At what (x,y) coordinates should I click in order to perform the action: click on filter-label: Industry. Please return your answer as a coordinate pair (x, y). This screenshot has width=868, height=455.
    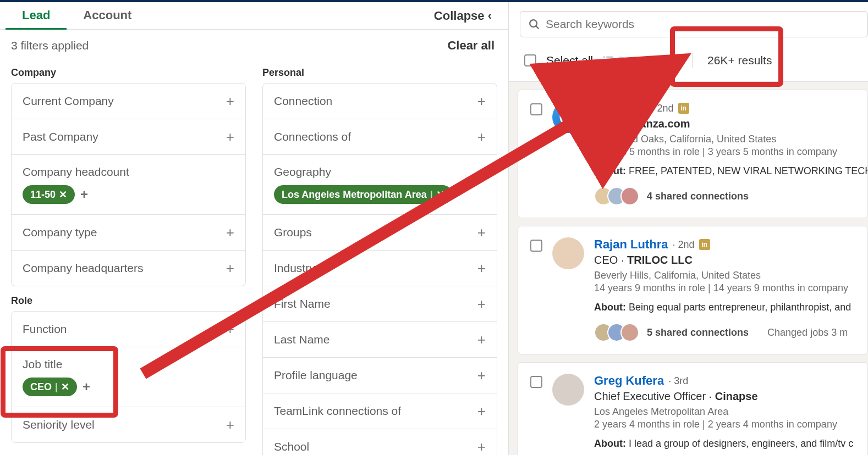
    Looking at the image, I should click on (295, 268).